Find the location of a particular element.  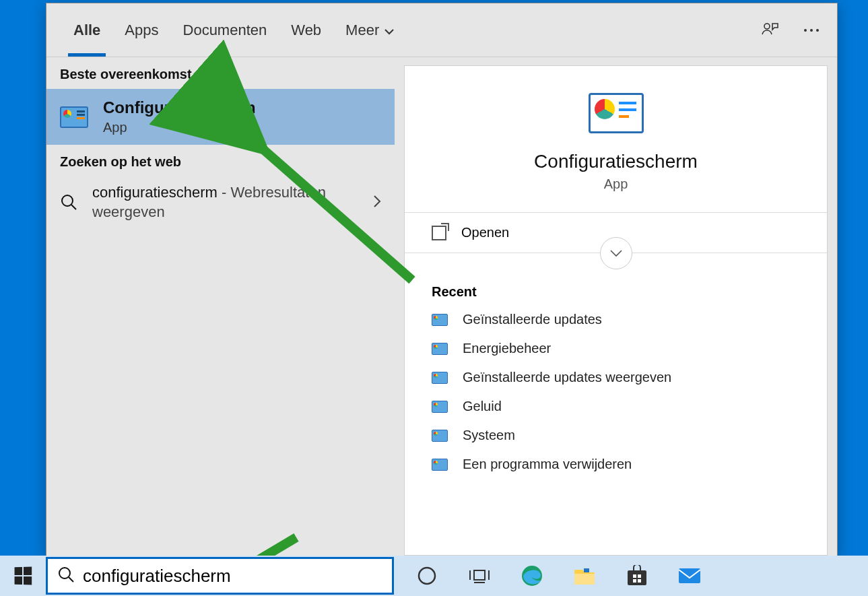

chevron-down-icon is located at coordinates (389, 30).